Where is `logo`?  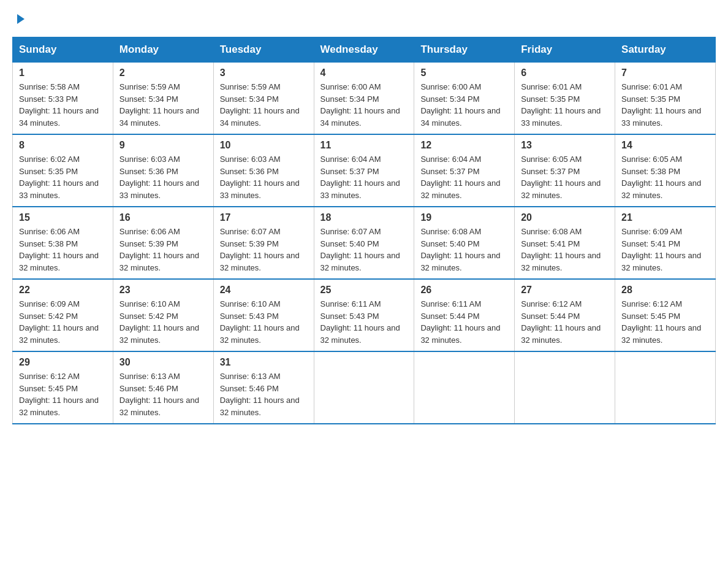
logo is located at coordinates (20, 19).